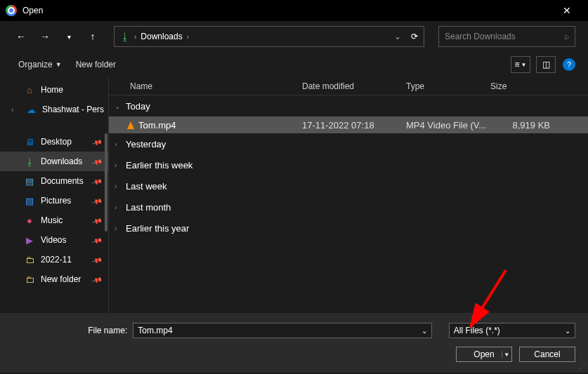 The height and width of the screenshot is (374, 588). What do you see at coordinates (294, 11) in the screenshot?
I see `titlebar: Open ✕` at bounding box center [294, 11].